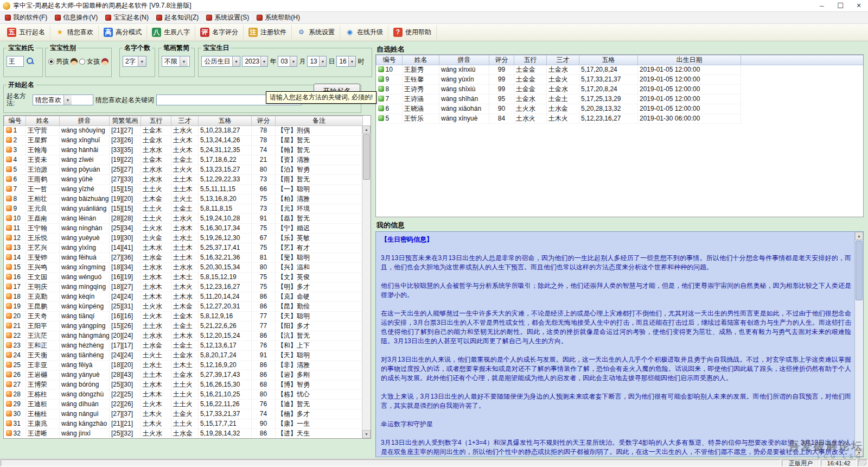 Image resolution: width=868 pixels, height=467 pixels. Describe the element at coordinates (183, 258) in the screenshot. I see `name-row: 14 王斐铧 wáng fěihuá [27][36] 土水金 土土木 5,16…` at that location.